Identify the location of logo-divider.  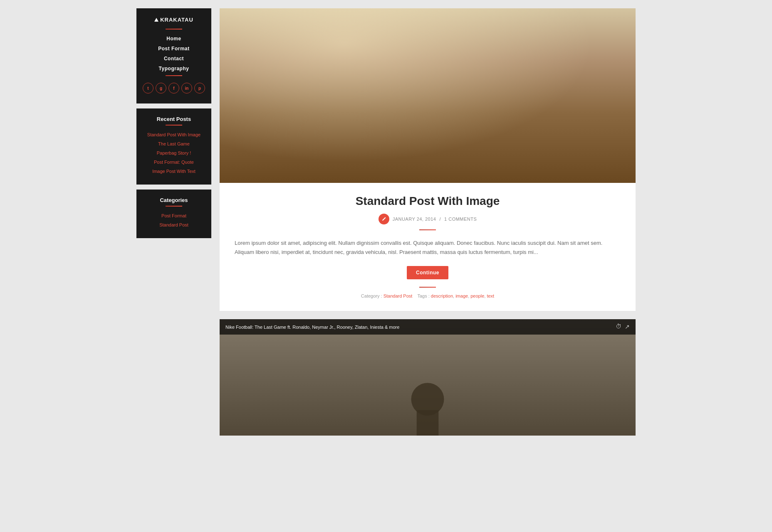
(174, 29).